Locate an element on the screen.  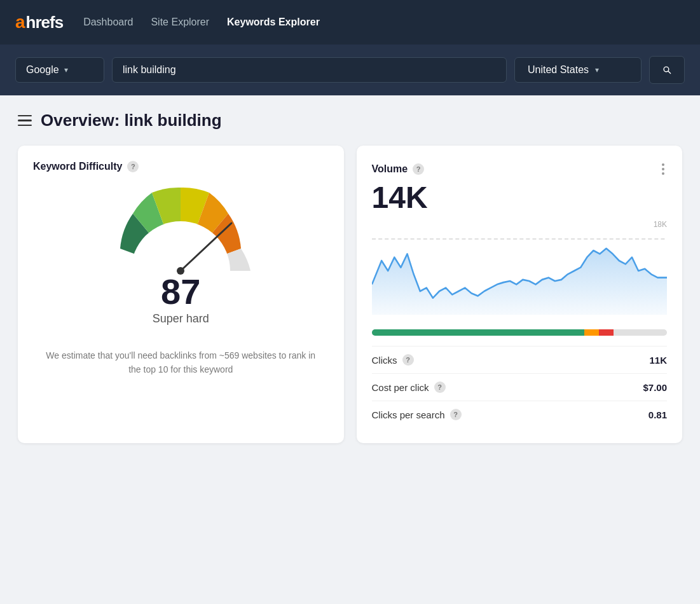
chart-y-label: 18K is located at coordinates (660, 224).